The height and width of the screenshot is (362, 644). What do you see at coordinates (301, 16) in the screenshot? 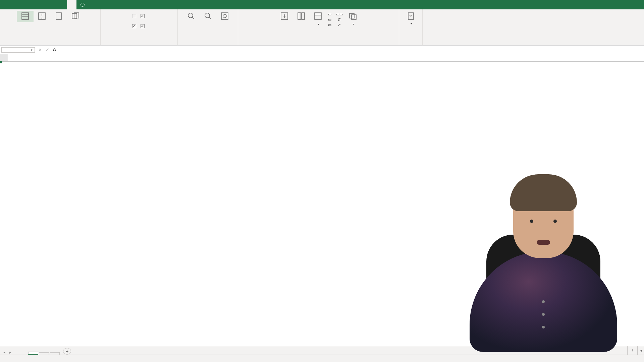
I see `arrange-icon` at bounding box center [301, 16].